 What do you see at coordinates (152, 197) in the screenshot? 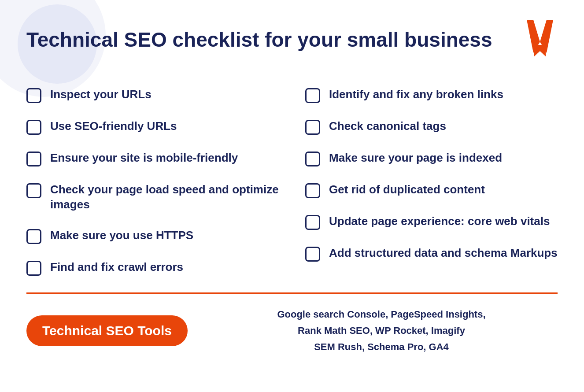
I see `checklist-item-4: Check your page load speed and optimize …` at bounding box center [152, 197].